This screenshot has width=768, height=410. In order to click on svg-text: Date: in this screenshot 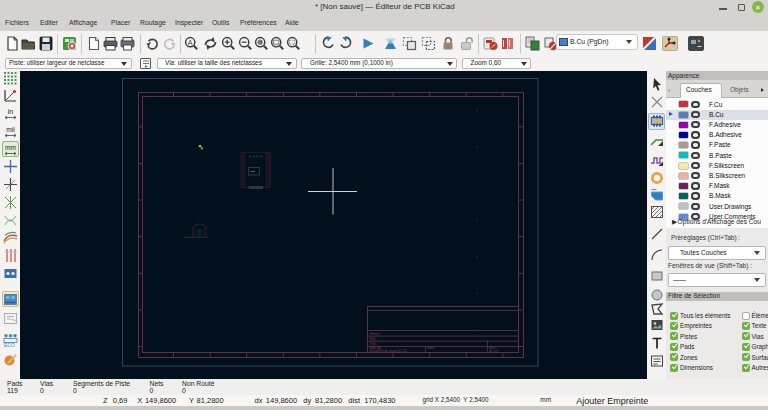, I will do `click(431, 348)`.